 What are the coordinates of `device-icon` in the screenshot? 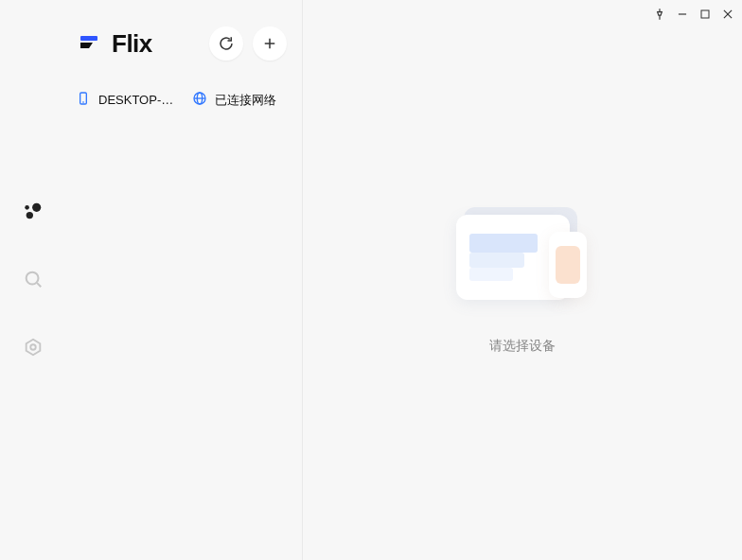 It's located at (83, 100).